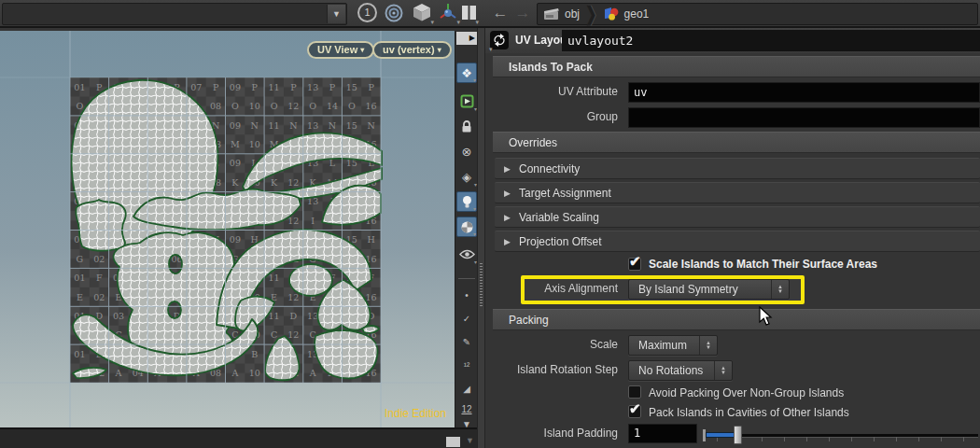  Describe the element at coordinates (737, 168) in the screenshot. I see `folder-connectivity: ▶ Connectivity` at that location.